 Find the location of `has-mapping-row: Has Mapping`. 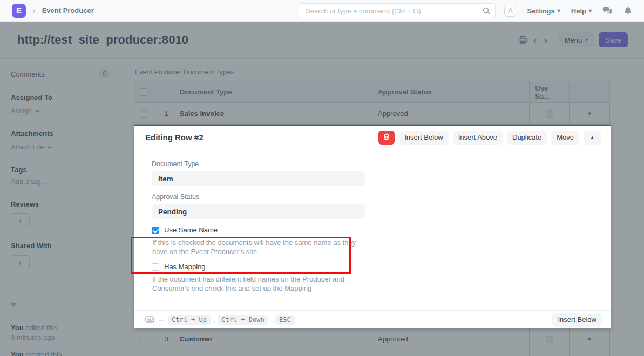

has-mapping-row: Has Mapping is located at coordinates (381, 266).